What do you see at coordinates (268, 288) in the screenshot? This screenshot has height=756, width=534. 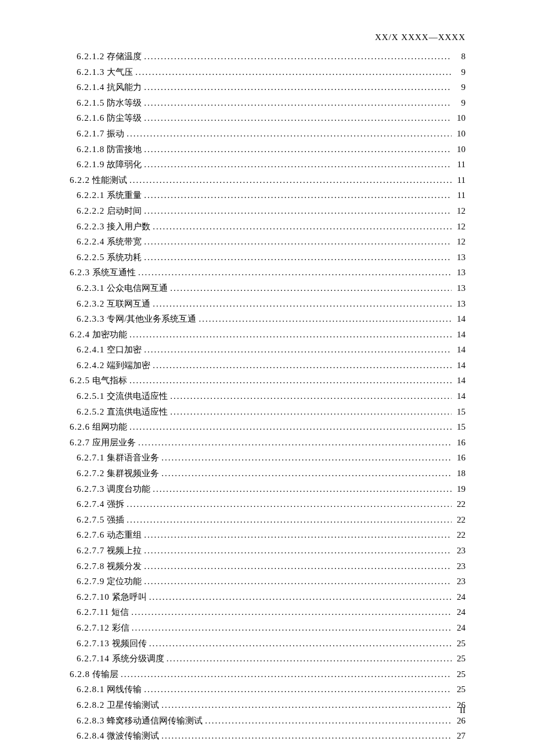 I see `toc-entry: 6.2.3.1公众电信网互通13` at bounding box center [268, 288].